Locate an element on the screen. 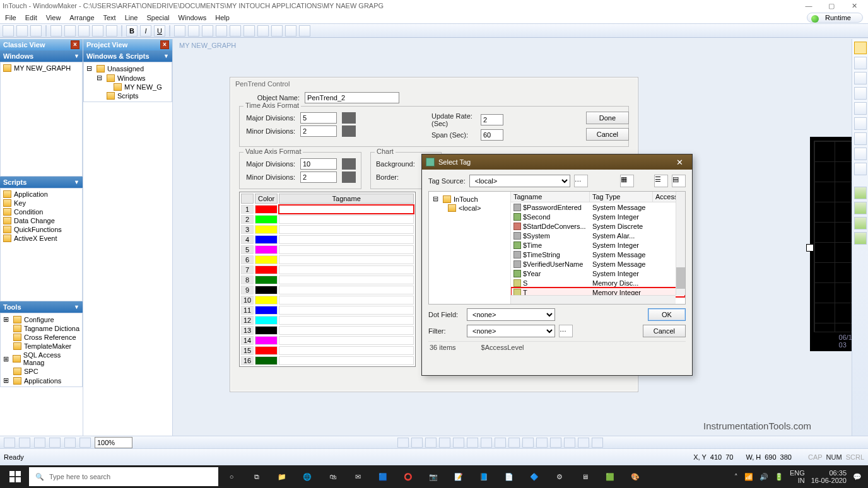 This screenshot has height=488, width=868. app-icon: ⚙ is located at coordinates (560, 477).